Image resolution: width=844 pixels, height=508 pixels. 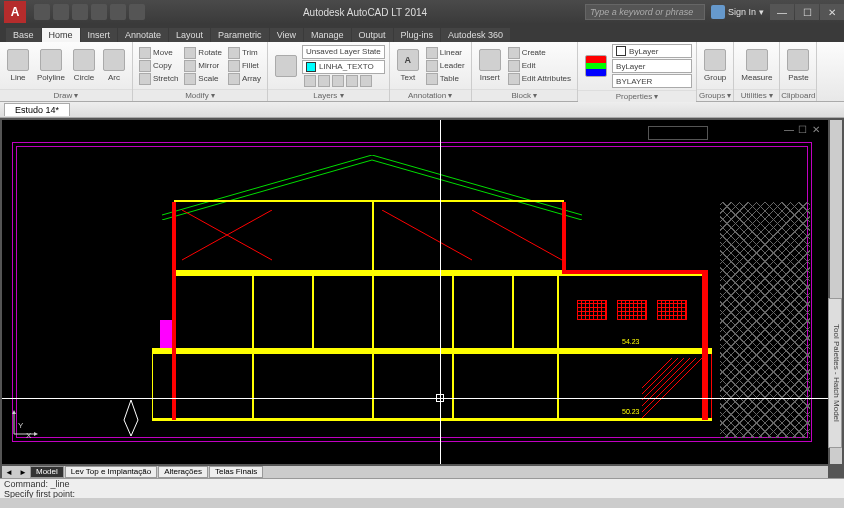 What do you see at coordinates (490, 66) in the screenshot?
I see `insert-block-button: Insert` at bounding box center [490, 66].